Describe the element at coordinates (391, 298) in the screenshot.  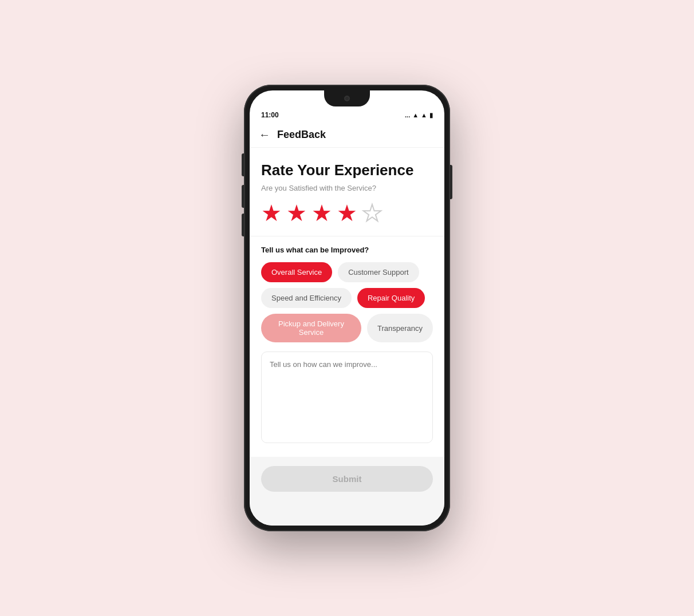
I see `tag-repair-quality: Repair Quality` at that location.